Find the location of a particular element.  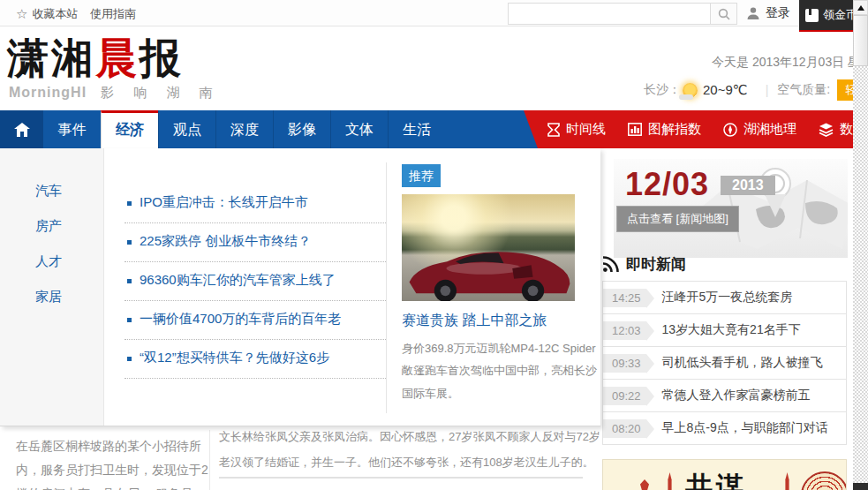

sports-car-illustration is located at coordinates (488, 270).